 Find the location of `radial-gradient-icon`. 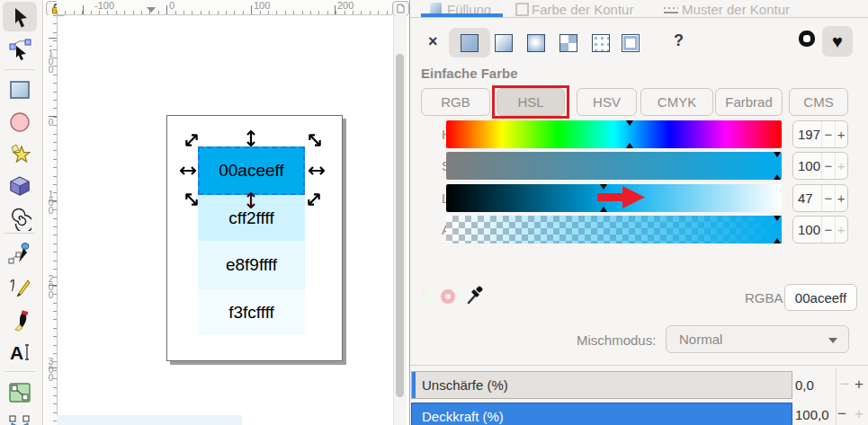

radial-gradient-icon is located at coordinates (536, 43).